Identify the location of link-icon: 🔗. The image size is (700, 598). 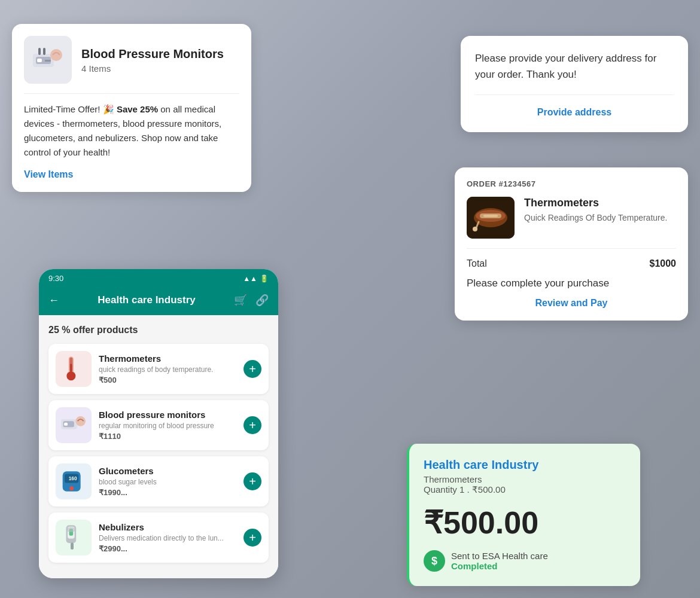
(262, 300).